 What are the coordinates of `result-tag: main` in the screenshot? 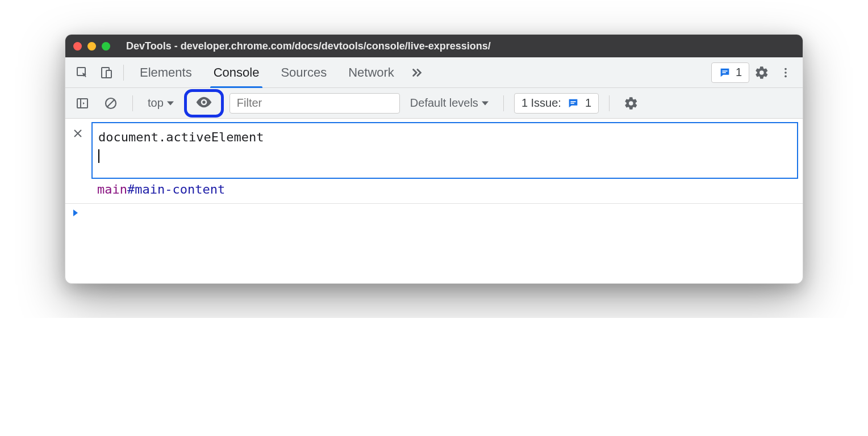 It's located at (112, 190).